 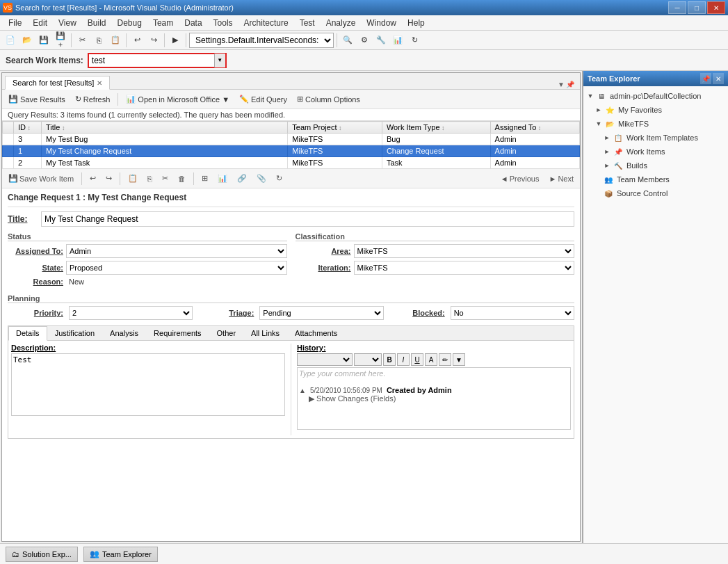 What do you see at coordinates (93, 179) in the screenshot?
I see `dtb-btn-1: ↩` at bounding box center [93, 179].